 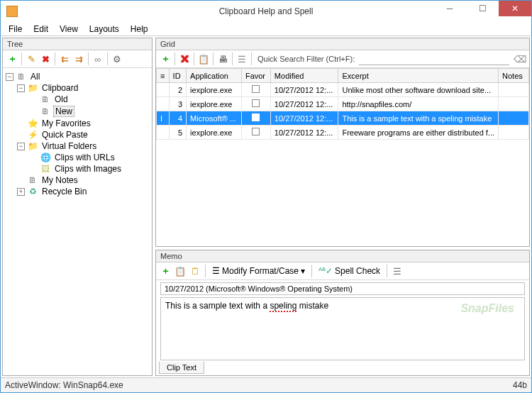 What do you see at coordinates (77, 88) in the screenshot?
I see `tree-node-clipboard: − 📁 Clipboard` at bounding box center [77, 88].